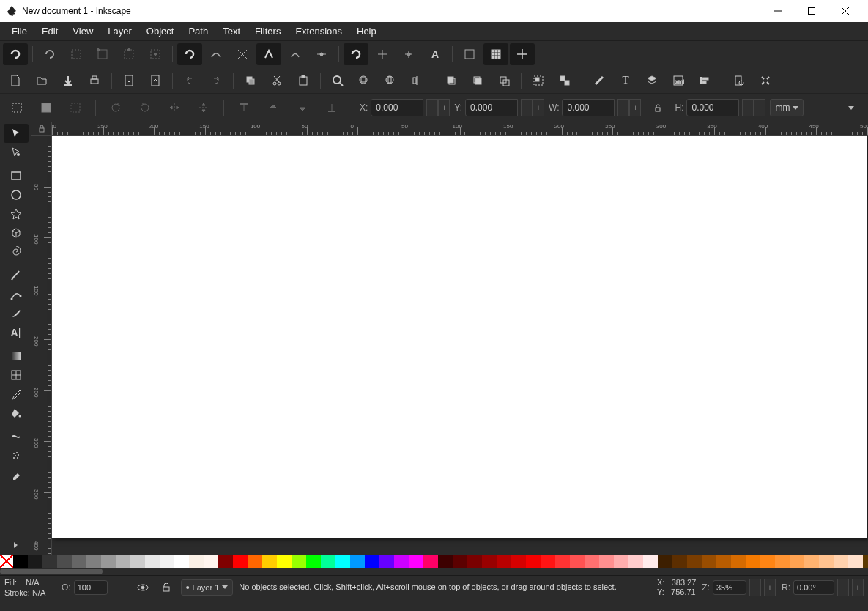 This screenshot has height=611, width=868. I want to click on snap-bbox-edge-button, so click(76, 54).